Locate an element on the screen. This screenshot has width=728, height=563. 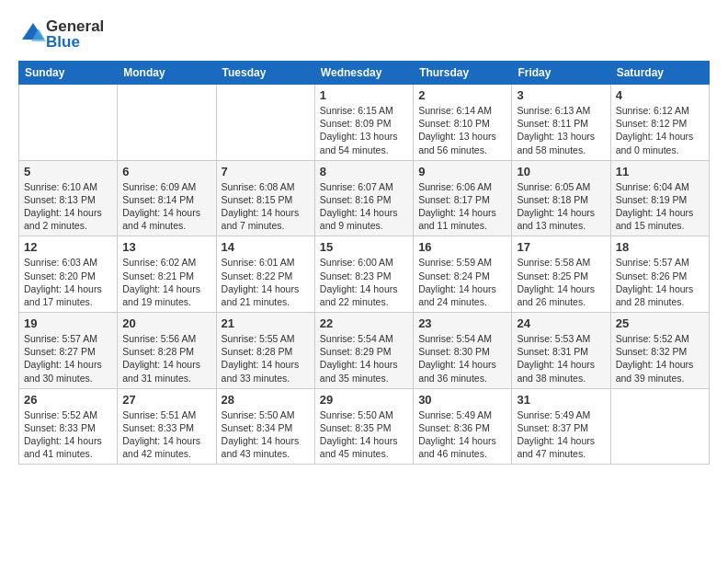
day-info: Sunrise: 5:53 AMSunset: 8:31 PMDaylight:… is located at coordinates (561, 359).